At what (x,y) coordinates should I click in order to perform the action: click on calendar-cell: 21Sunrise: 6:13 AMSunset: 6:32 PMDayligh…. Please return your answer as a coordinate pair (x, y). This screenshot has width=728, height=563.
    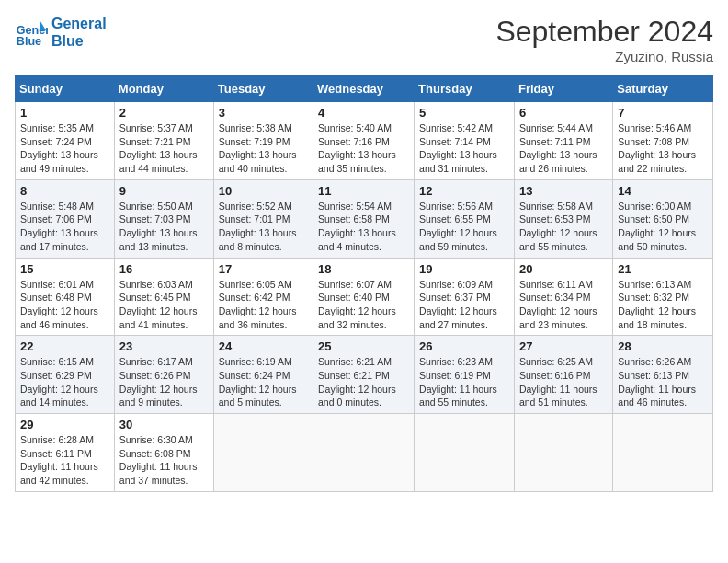
    Looking at the image, I should click on (664, 296).